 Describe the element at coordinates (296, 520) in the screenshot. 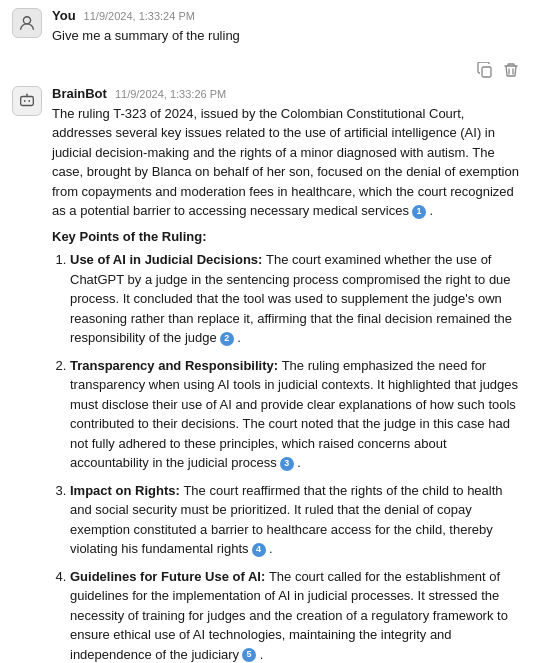

I see `list-item: Impact on Rights: The court reaffirmed t…` at that location.